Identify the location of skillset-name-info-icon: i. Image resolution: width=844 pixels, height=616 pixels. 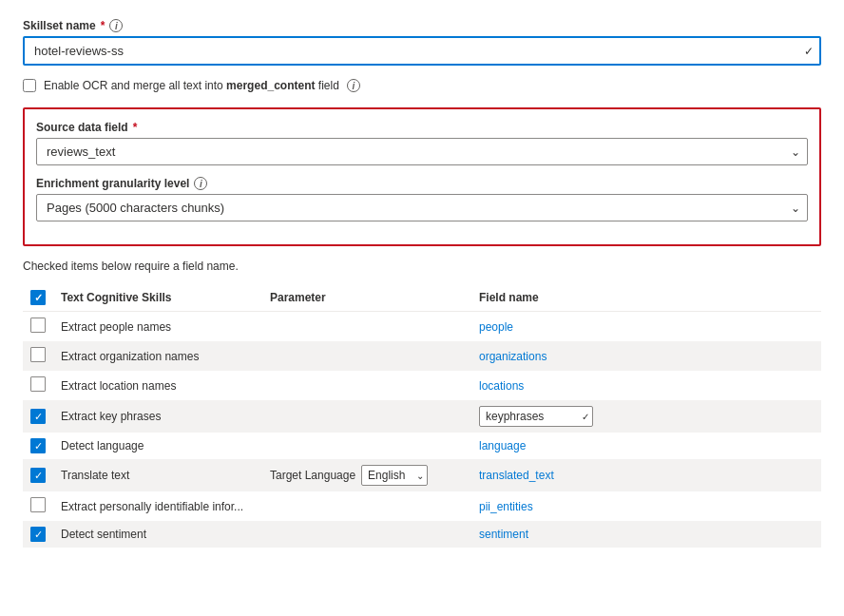
(116, 26).